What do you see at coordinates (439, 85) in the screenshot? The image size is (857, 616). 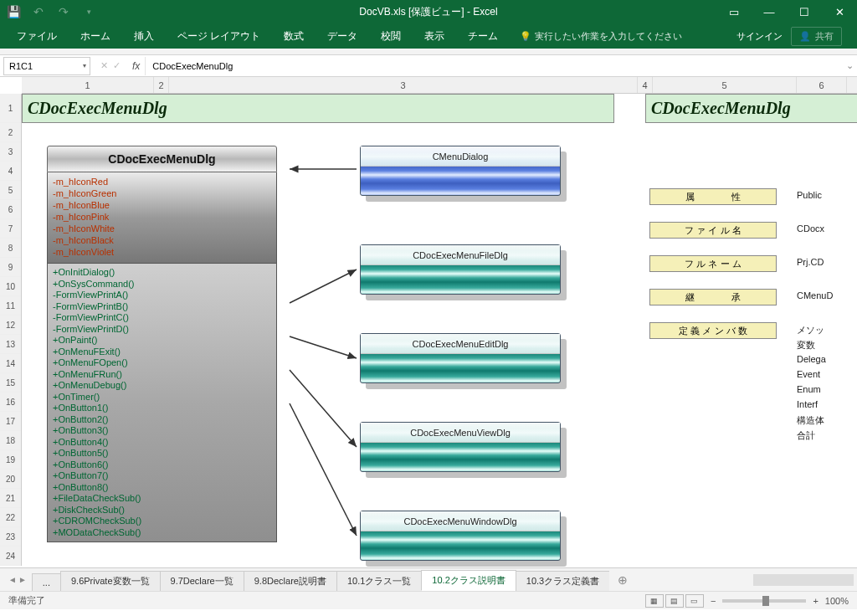 I see `column-headers: 123456` at bounding box center [439, 85].